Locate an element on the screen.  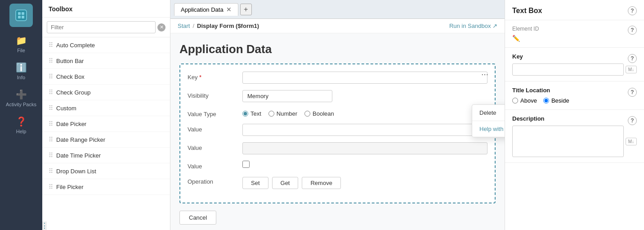
activity-packs-icon: ➕ is located at coordinates (22, 95).